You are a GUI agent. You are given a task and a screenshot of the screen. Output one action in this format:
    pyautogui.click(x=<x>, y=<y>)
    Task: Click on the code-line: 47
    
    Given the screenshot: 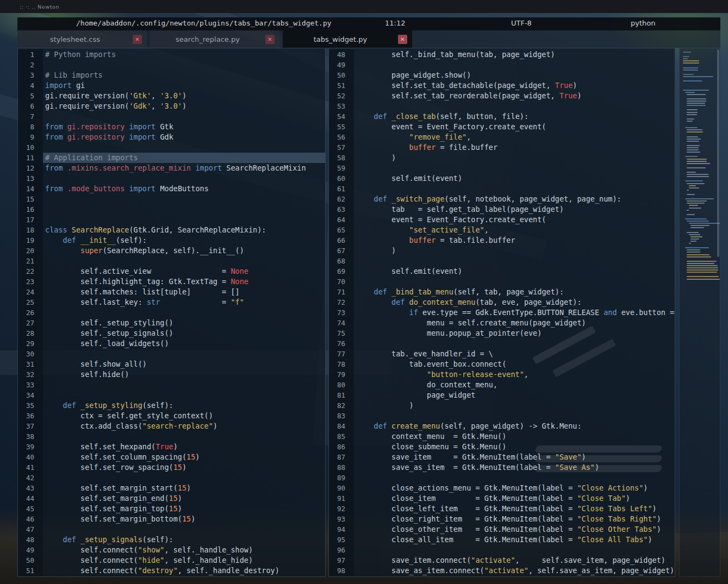 What is the action you would take?
    pyautogui.click(x=172, y=529)
    